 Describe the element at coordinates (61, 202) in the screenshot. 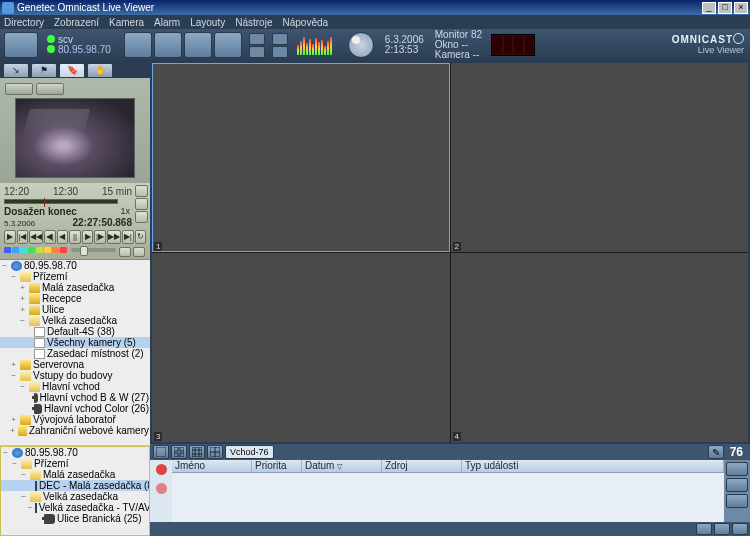

I see `timeline-scrubber` at that location.